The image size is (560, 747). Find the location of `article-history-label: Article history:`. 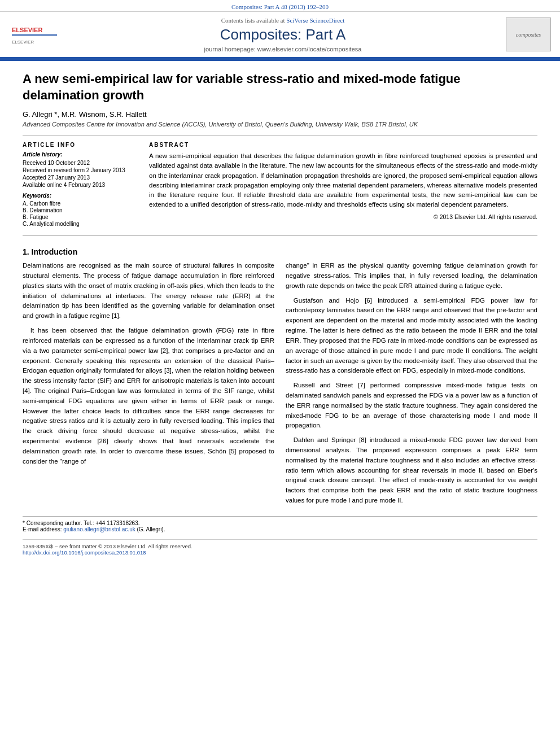

article-history-label: Article history: is located at coordinates (79, 155).